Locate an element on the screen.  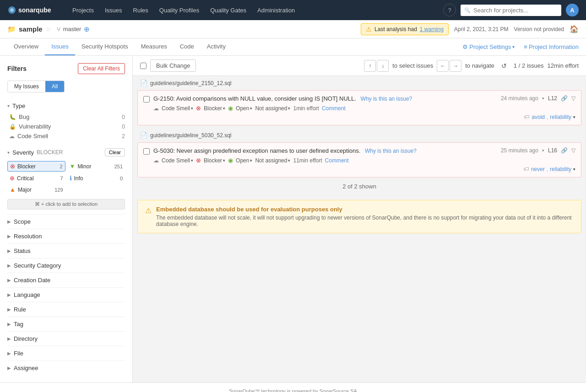
issue-2-filter-icon: ▽ is located at coordinates (573, 150).